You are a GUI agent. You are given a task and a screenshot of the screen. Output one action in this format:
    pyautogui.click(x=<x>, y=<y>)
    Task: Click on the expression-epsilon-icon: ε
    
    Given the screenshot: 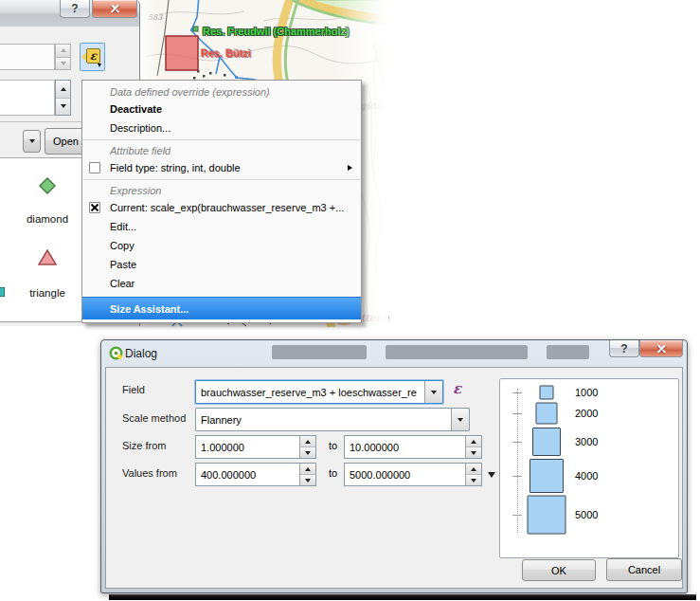 What is the action you would take?
    pyautogui.click(x=457, y=389)
    